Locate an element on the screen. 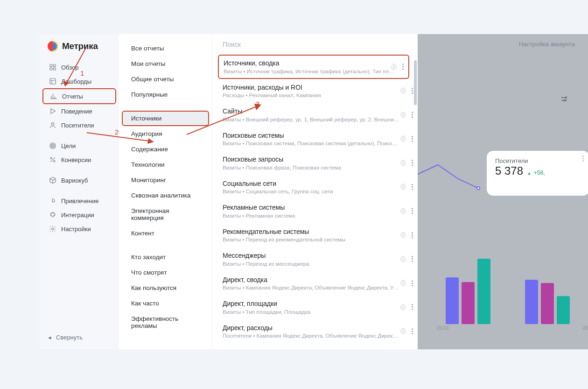 The height and width of the screenshot is (389, 588). nav-goals: Цели is located at coordinates (79, 146).